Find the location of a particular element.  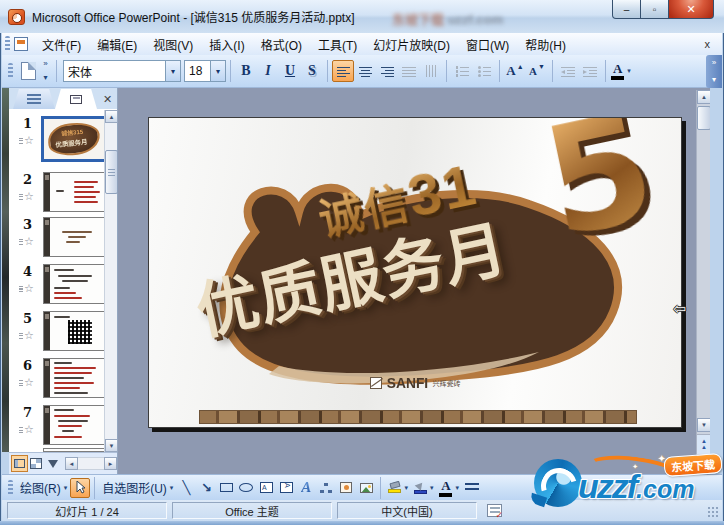

line-color-button: ▾ is located at coordinates (424, 488).